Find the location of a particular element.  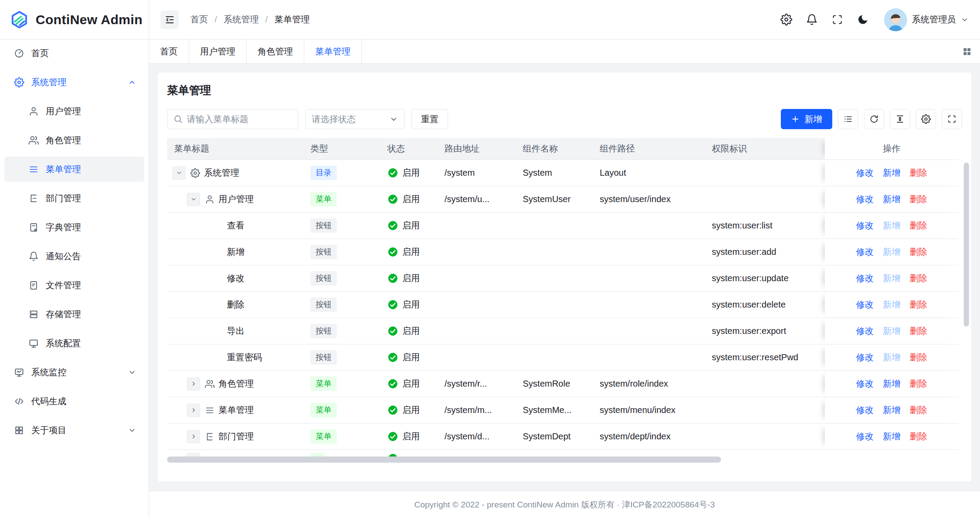

reset-button: 重置 is located at coordinates (430, 119).